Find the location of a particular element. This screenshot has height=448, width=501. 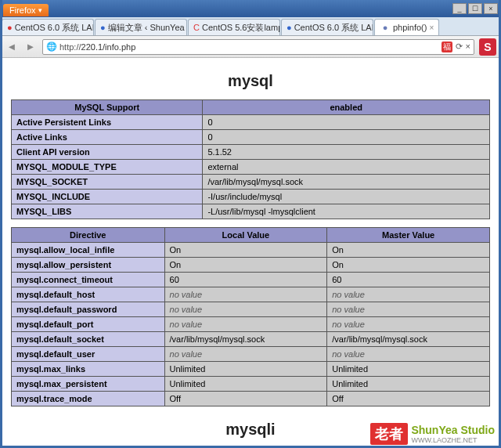

stop-button: × is located at coordinates (468, 47).